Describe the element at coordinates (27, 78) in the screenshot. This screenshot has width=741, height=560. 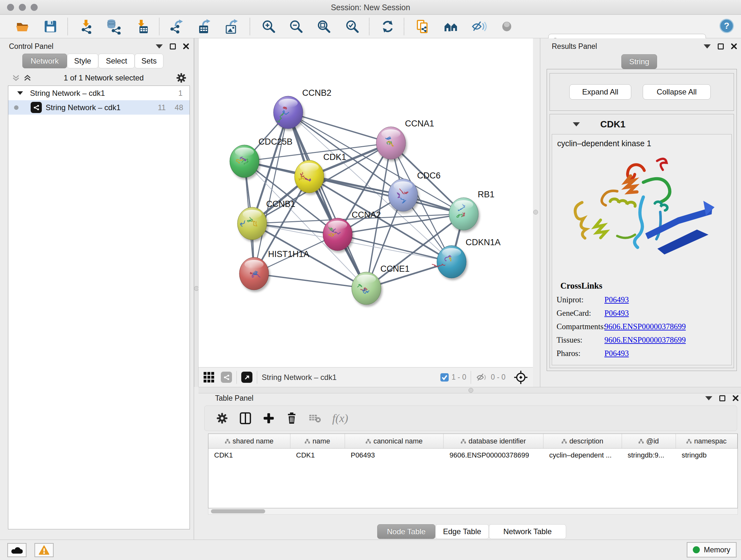
I see `expand-all-icon` at that location.